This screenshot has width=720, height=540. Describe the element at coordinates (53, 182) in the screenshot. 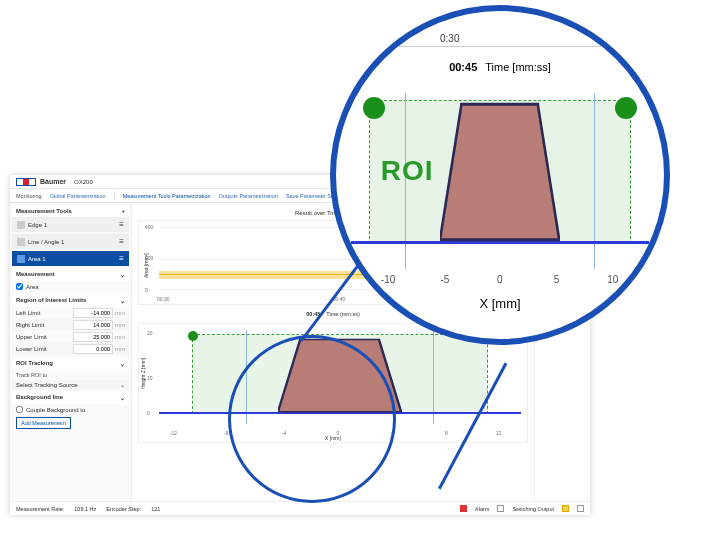

I see `brand-name: Baumer` at that location.